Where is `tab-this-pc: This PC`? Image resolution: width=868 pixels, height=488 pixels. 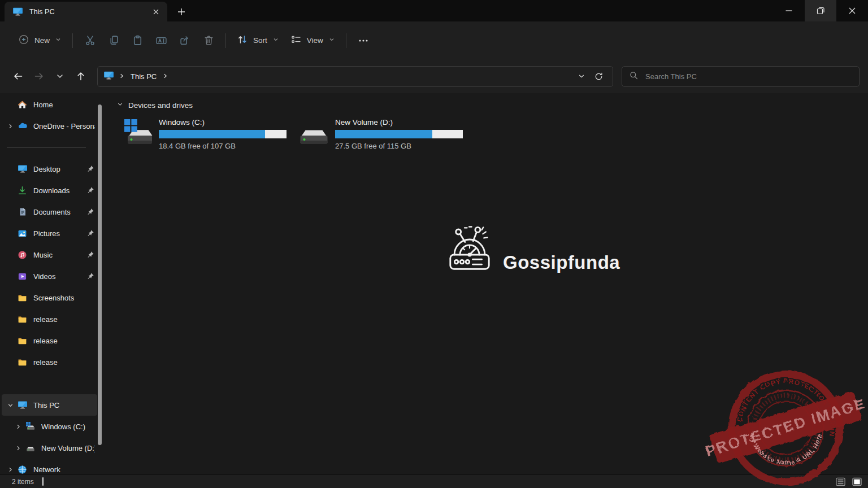
tab-this-pc: This PC is located at coordinates (86, 11).